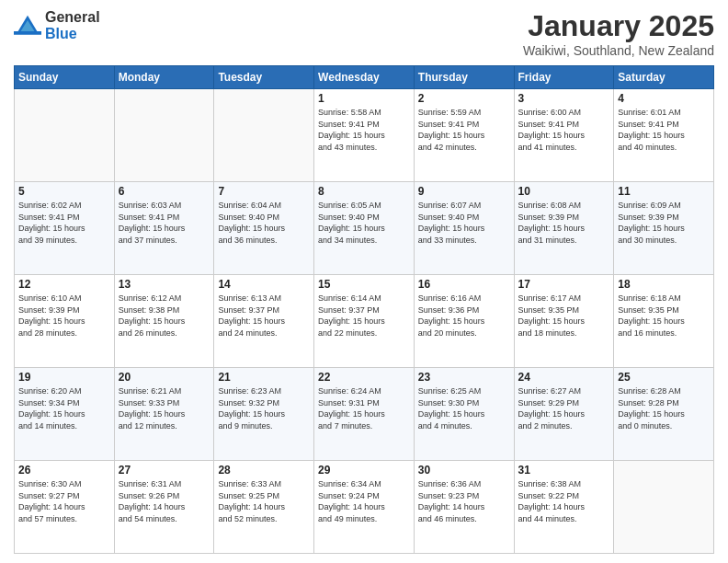  What do you see at coordinates (364, 77) in the screenshot?
I see `col-wednesday: Wednesday` at bounding box center [364, 77].